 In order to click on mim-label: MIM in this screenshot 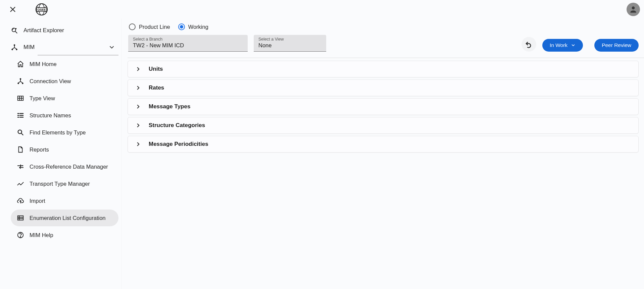, I will do `click(29, 47)`.